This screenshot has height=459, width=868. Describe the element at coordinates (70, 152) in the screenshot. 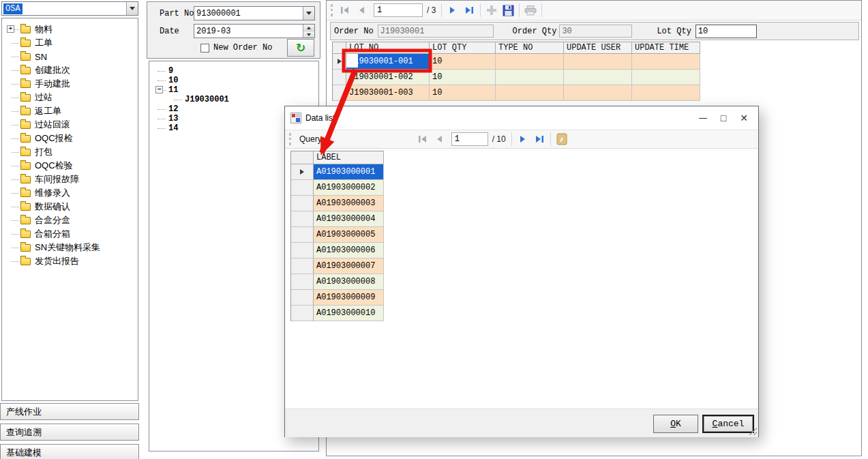

I see `sidebar-item-dabao: 打包` at that location.